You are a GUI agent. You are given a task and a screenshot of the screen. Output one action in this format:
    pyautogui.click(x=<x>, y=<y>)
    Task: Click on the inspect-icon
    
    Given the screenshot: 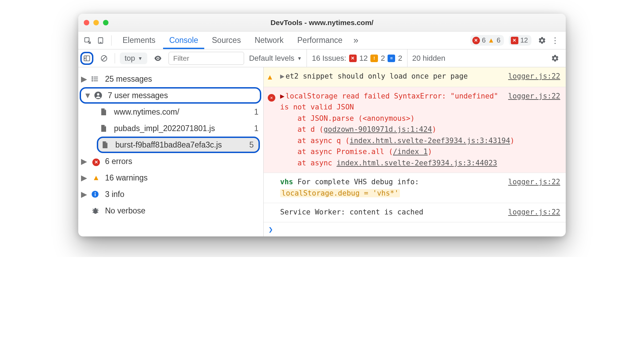 What is the action you would take?
    pyautogui.click(x=88, y=40)
    